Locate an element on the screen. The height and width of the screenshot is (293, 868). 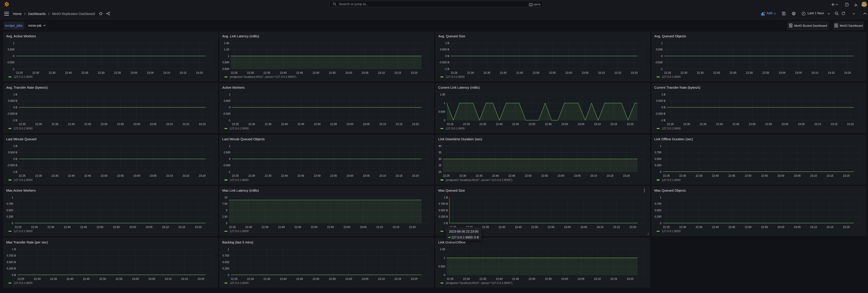
svg-text: 1.50 is located at coordinates (443, 95).